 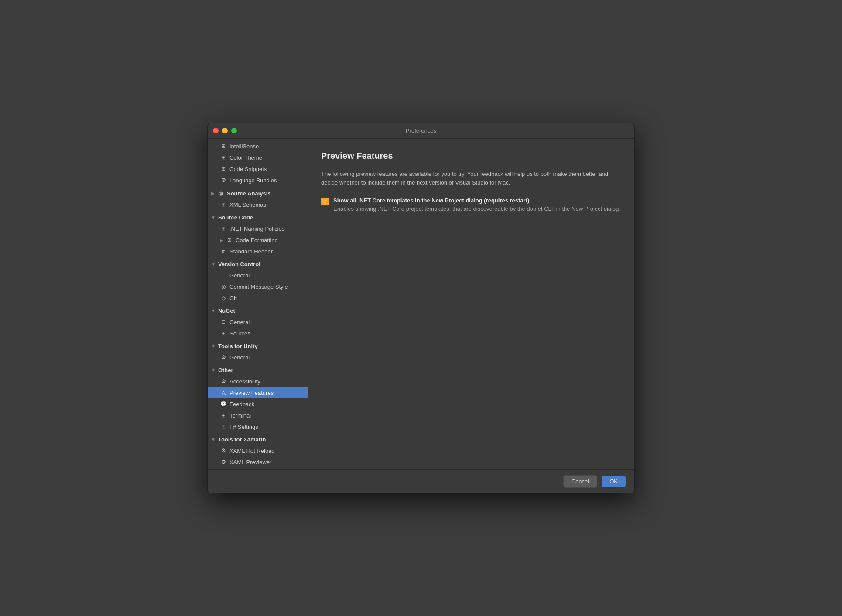 What do you see at coordinates (257, 333) in the screenshot?
I see `sidebar-item-sources: ⊞ Sources` at bounding box center [257, 333].